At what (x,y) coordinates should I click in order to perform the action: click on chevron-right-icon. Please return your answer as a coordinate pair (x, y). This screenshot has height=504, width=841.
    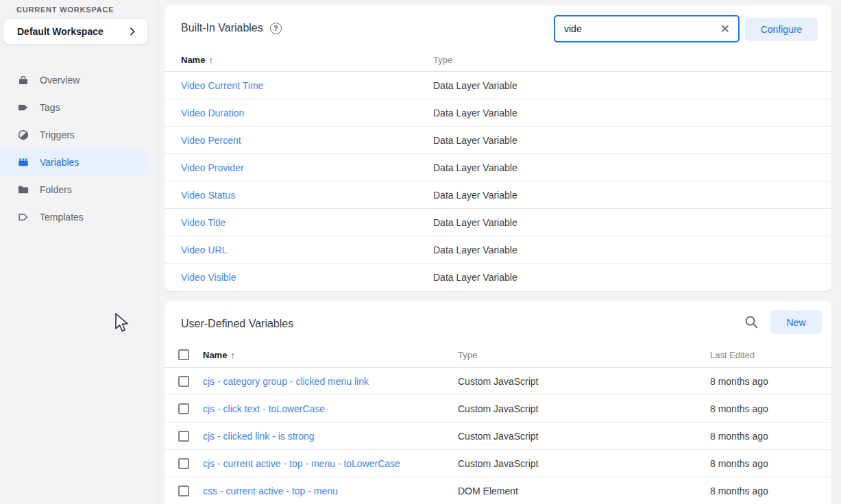
    Looking at the image, I should click on (132, 32).